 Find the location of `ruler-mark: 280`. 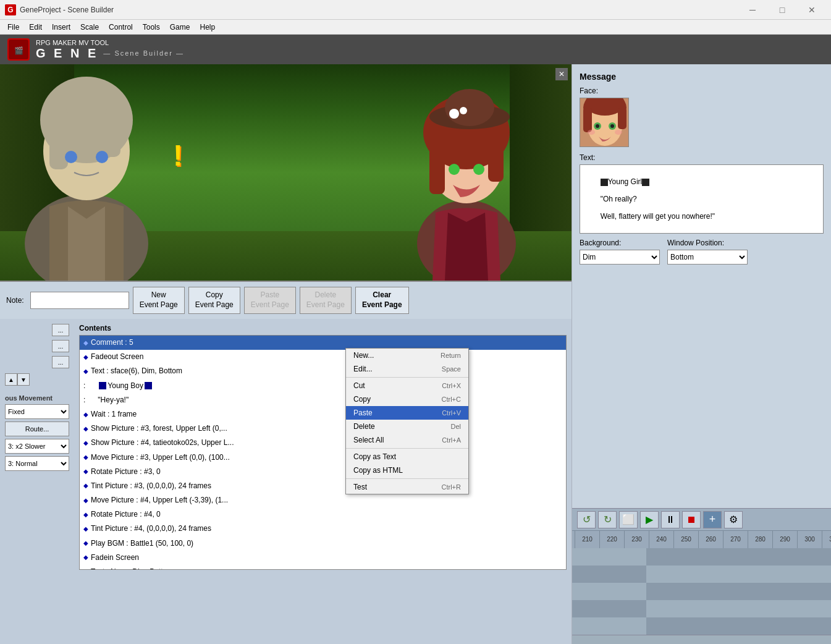

ruler-mark: 280 is located at coordinates (760, 540).